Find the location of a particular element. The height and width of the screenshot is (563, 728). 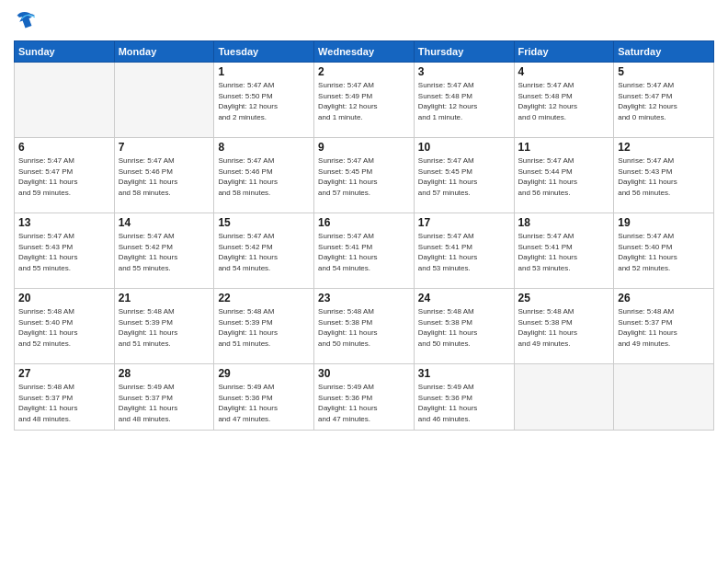

header is located at coordinates (364, 22).